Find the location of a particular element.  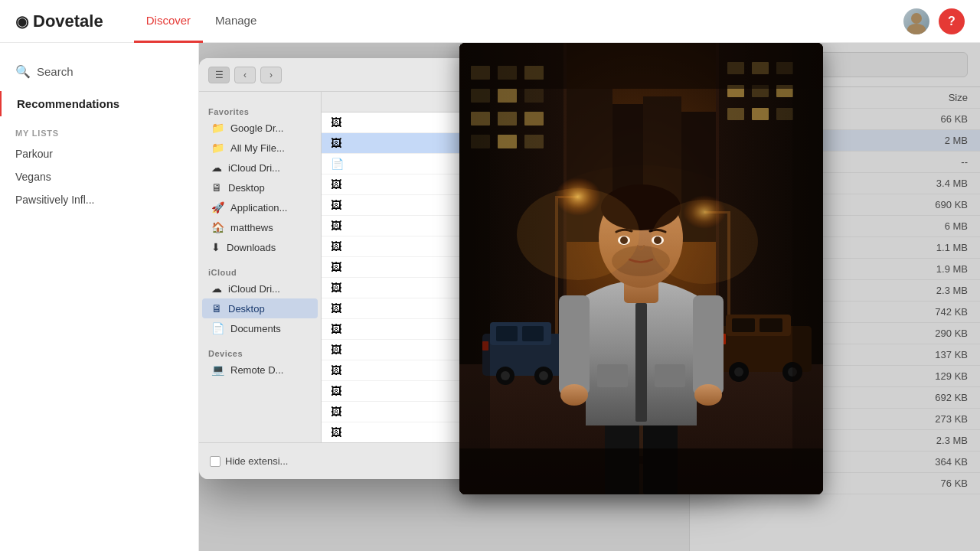

sidebar-search: 🔍 Search is located at coordinates (100, 75).